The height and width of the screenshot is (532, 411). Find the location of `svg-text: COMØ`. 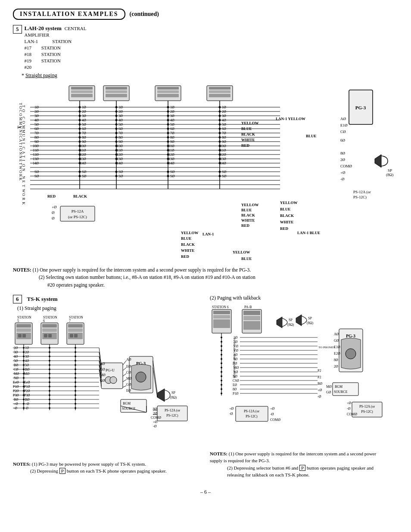

svg-text: COMØ is located at coordinates (275, 420).